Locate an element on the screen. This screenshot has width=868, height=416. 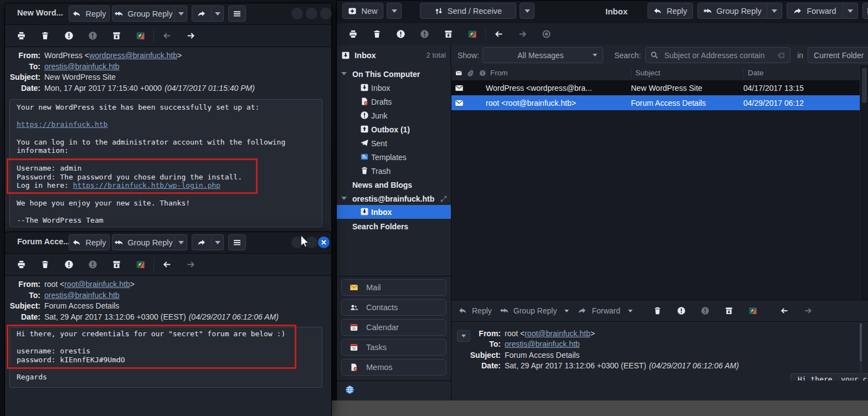
preview-mark-button is located at coordinates (753, 311).